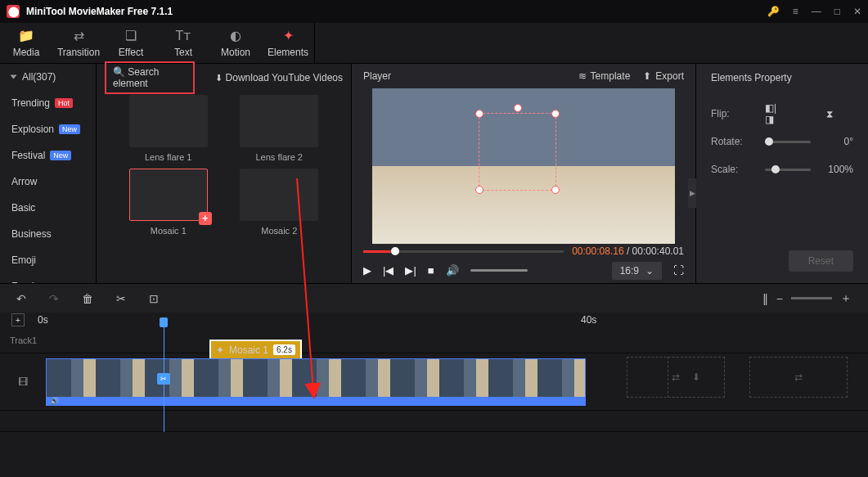 The width and height of the screenshot is (868, 477). Describe the element at coordinates (636, 271) in the screenshot. I see `aspect-select: 16:9⌄` at that location.